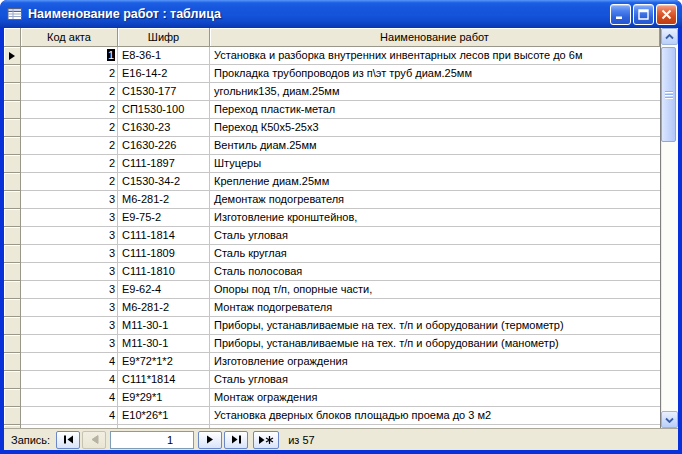 The image size is (682, 454). What do you see at coordinates (332, 56) in the screenshot?
I see `table-row: 1 Е8-36-1 Установка и разборка внутренни…` at bounding box center [332, 56].